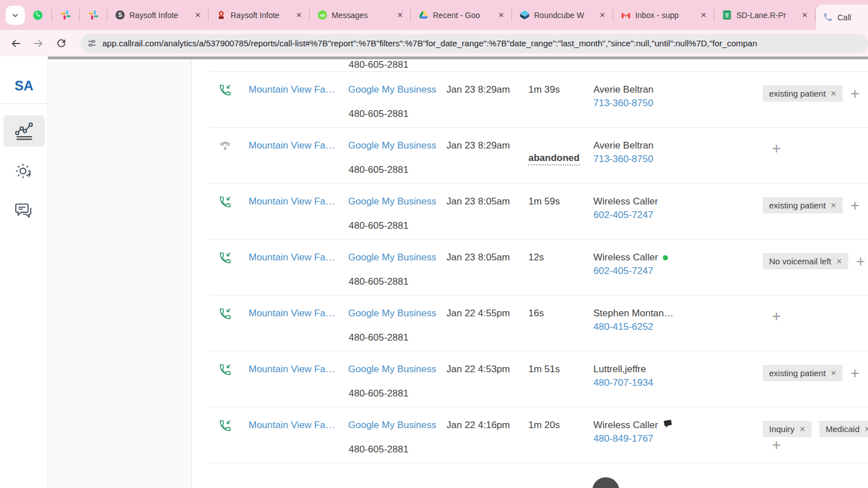 This screenshot has height=488, width=868. I want to click on svg-text: S, so click(120, 15).